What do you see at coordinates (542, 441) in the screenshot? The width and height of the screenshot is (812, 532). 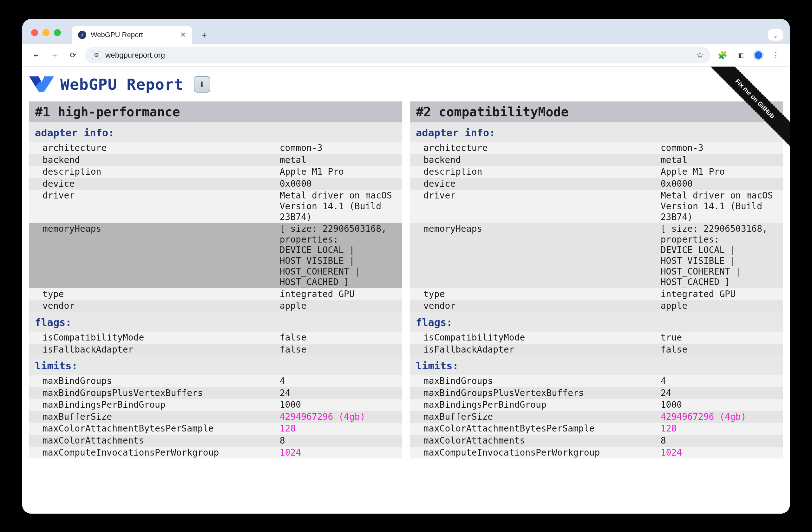 I see `row-key: maxColorAttachments` at bounding box center [542, 441].